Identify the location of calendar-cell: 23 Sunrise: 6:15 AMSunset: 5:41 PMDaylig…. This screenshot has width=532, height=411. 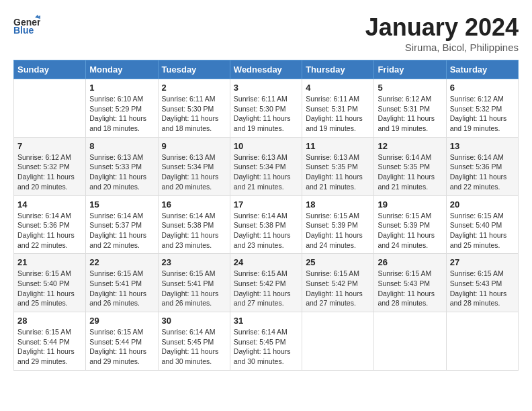
(193, 283).